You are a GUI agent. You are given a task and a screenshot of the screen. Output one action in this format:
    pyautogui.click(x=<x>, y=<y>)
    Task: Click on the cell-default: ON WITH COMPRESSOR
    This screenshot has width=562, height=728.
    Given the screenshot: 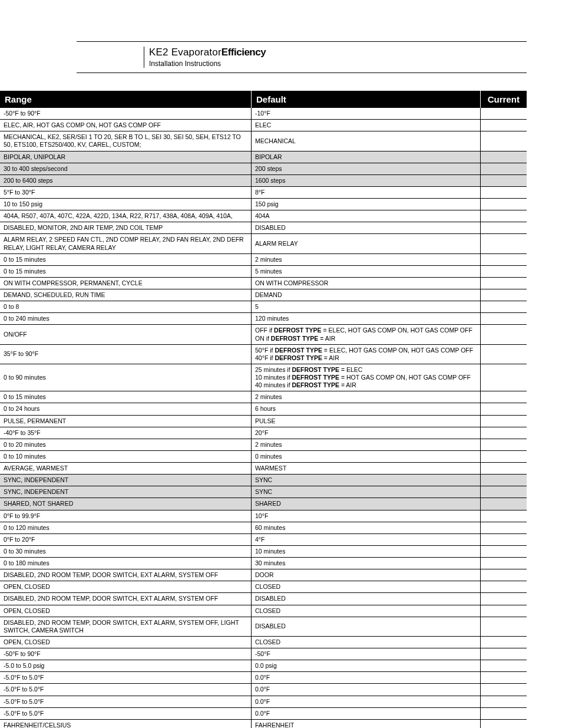 What is the action you would take?
    pyautogui.click(x=366, y=283)
    